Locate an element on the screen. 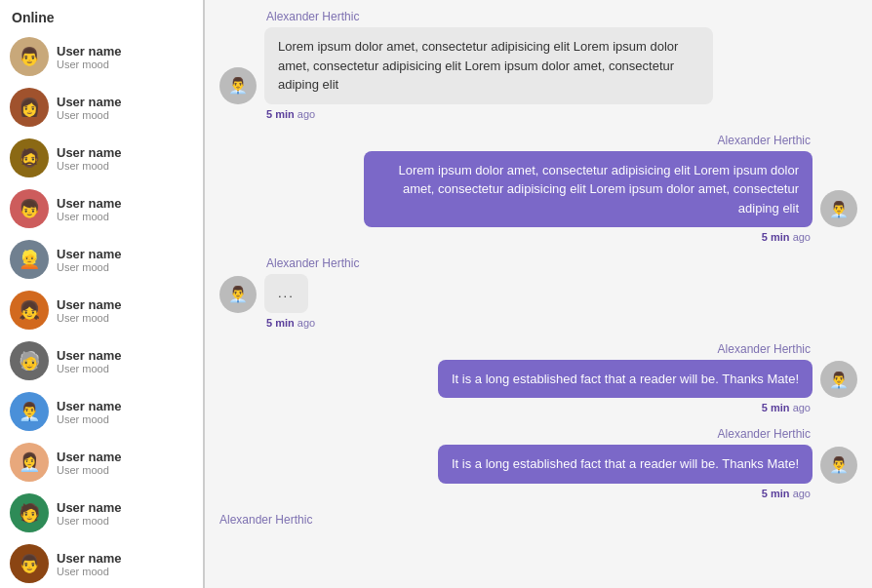 Image resolution: width=872 pixels, height=588 pixels. user-item-3: 🧔 User name User mood is located at coordinates (101, 158).